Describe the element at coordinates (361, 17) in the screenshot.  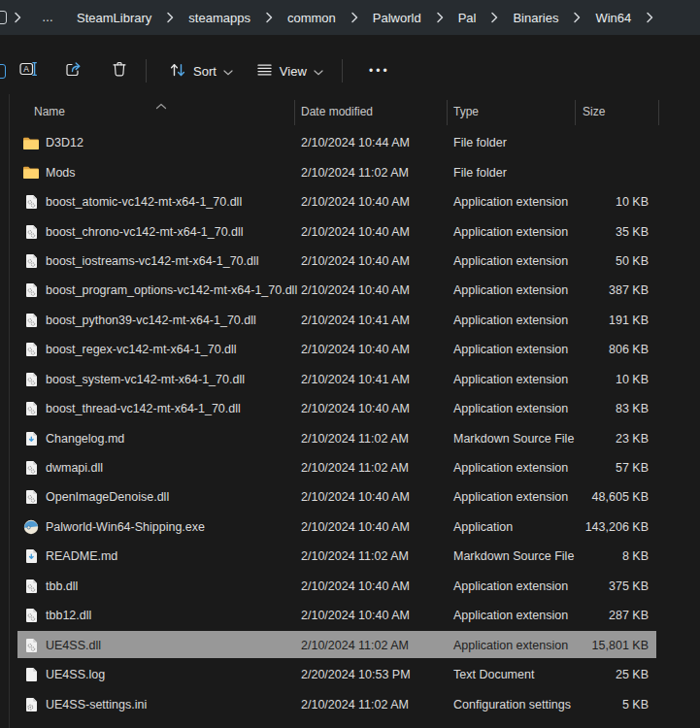
I see `breadcrumb: SteamLibrarysteamappscommonPalworldPalBi…` at that location.